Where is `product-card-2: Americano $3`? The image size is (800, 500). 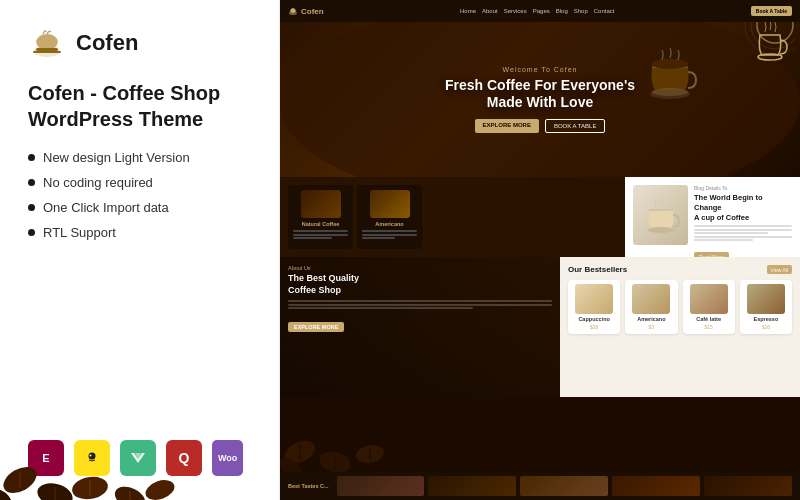
product-card-2: Americano $3 is located at coordinates (651, 307).